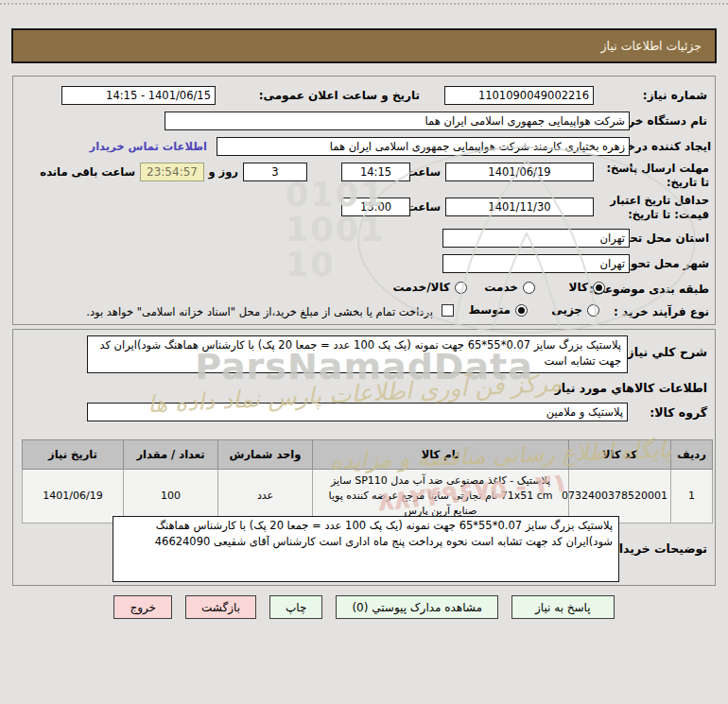 The height and width of the screenshot is (704, 728). Describe the element at coordinates (520, 172) in the screenshot. I see `response-deadline-date-input` at that location.